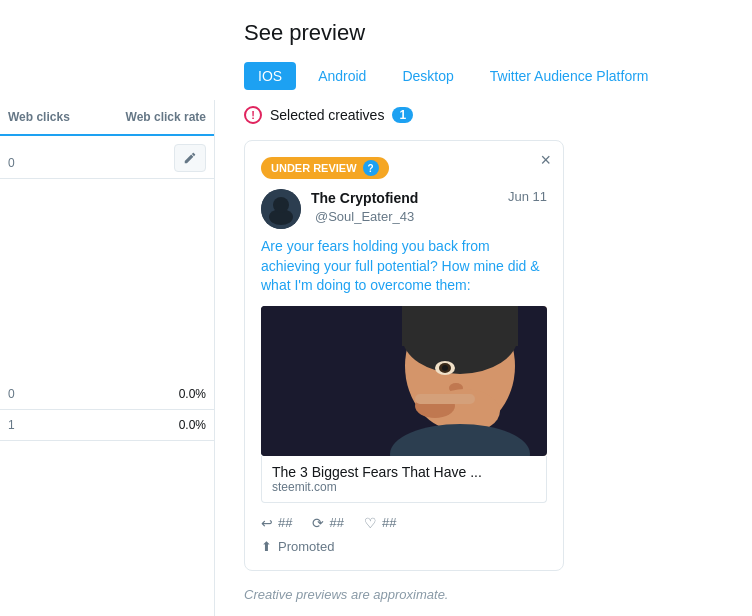 This screenshot has width=752, height=616. Describe the element at coordinates (528, 196) in the screenshot. I see `tweet-date: Jun 11` at that location.